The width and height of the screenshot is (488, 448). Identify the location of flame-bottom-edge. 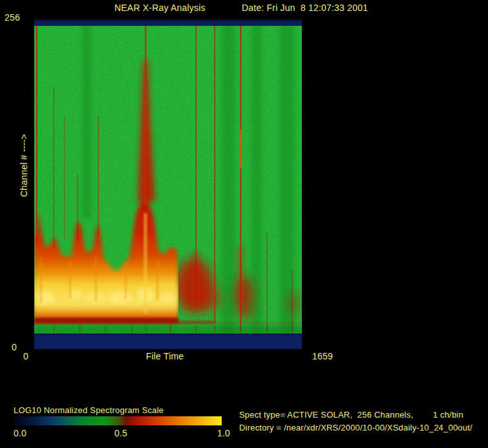
(106, 321).